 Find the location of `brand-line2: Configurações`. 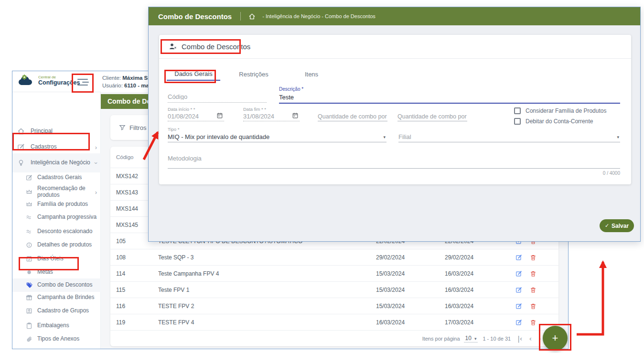

brand-line2: Configurações is located at coordinates (59, 83).